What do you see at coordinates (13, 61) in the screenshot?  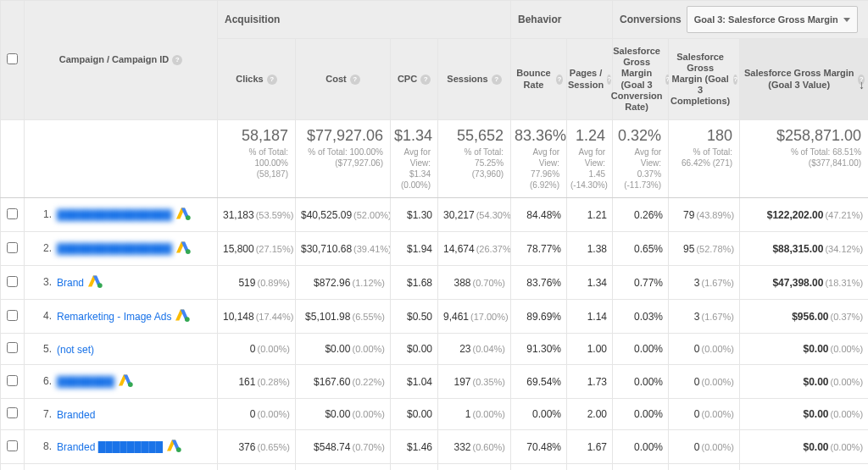 I see `select-all-cell` at bounding box center [13, 61].